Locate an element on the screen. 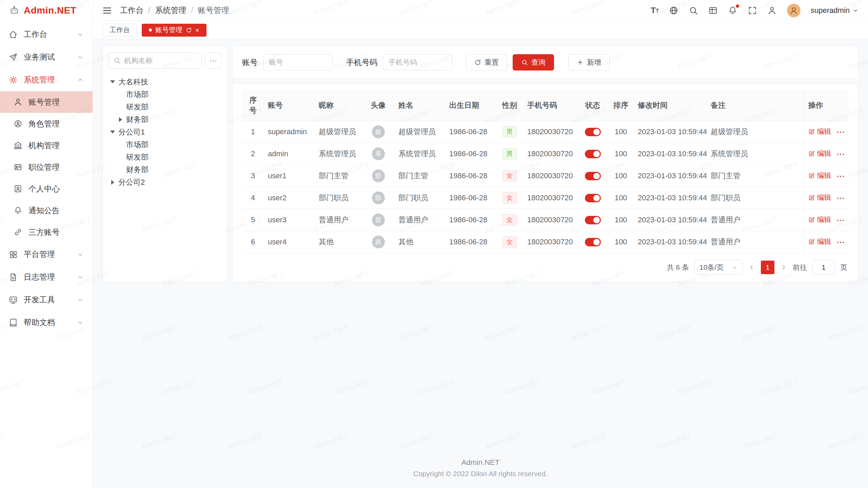  link-icon is located at coordinates (18, 232).